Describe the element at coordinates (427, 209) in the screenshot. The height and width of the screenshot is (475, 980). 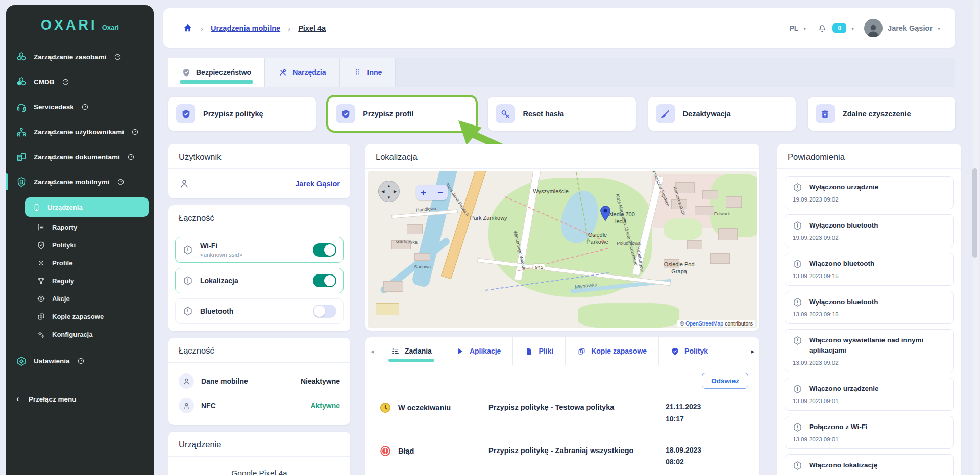
I see `map-label: Handlowa` at that location.